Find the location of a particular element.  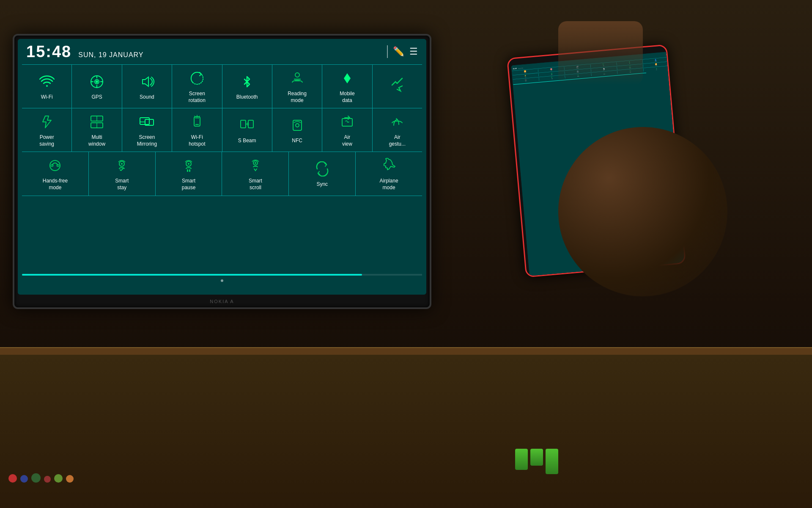

qs-screen-rotation: Screenrotation is located at coordinates (197, 86).